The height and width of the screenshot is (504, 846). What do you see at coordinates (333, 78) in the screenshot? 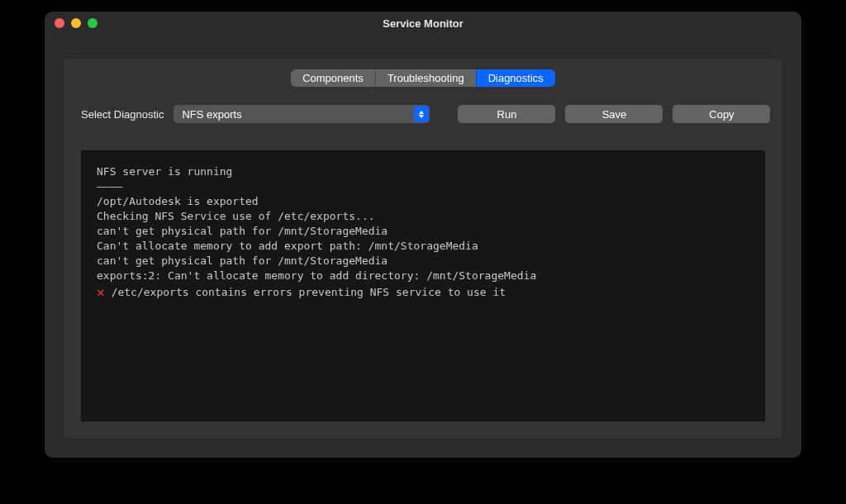
I see `tab-components: Components` at bounding box center [333, 78].